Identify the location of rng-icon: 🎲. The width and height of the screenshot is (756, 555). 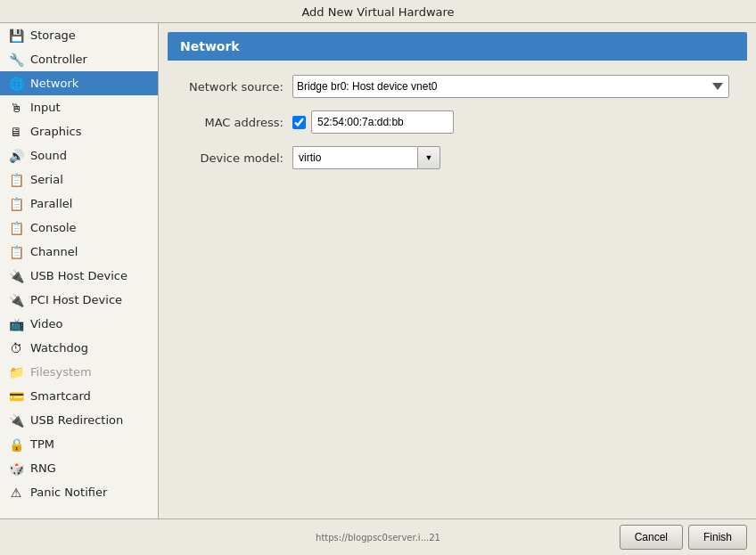
(16, 469).